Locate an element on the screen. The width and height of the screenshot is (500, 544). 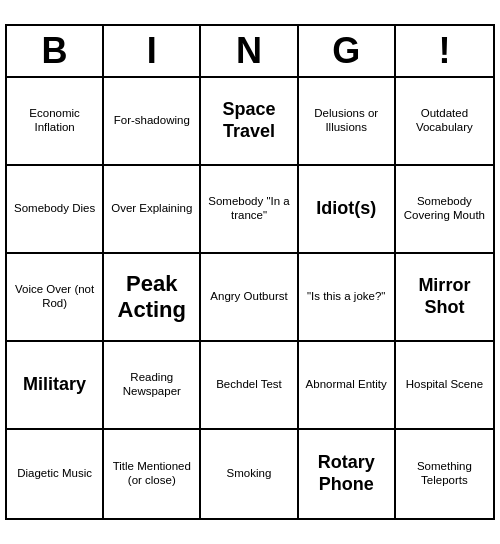
bingo-cell-1: For-shadowing is located at coordinates (152, 122).